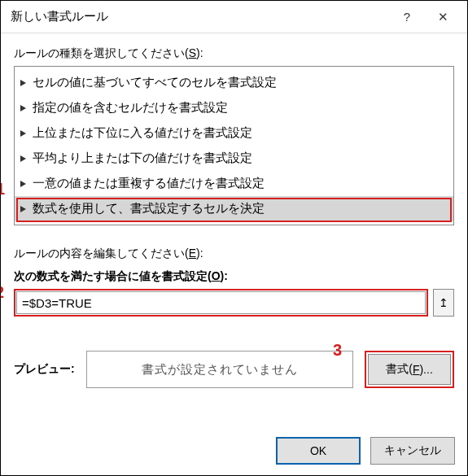  What do you see at coordinates (234, 254) in the screenshot?
I see `edit-rule-label: ルールの内容を編集してください(E):` at bounding box center [234, 254].